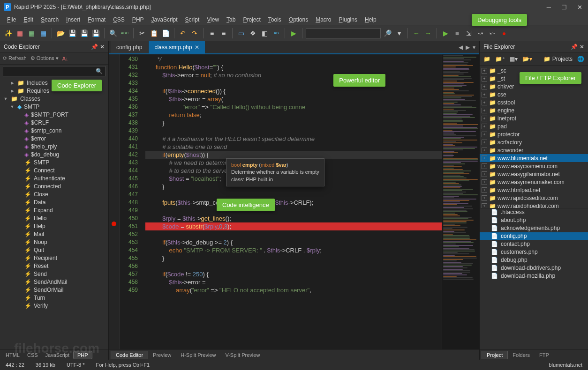 The height and width of the screenshot is (370, 588). What do you see at coordinates (31, 33) in the screenshot?
I see `new-js-icon: ▦` at bounding box center [31, 33].